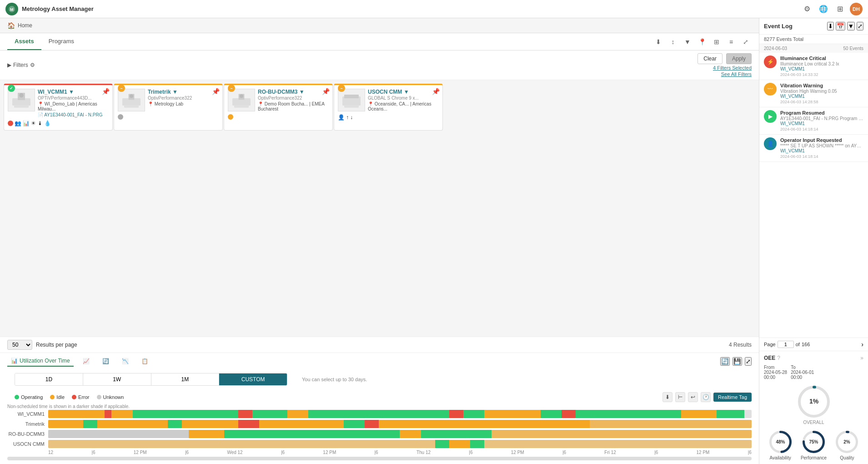 Image resolution: width=868 pixels, height=464 pixels. I want to click on expand-chart-icon: ⤢, so click(748, 361).